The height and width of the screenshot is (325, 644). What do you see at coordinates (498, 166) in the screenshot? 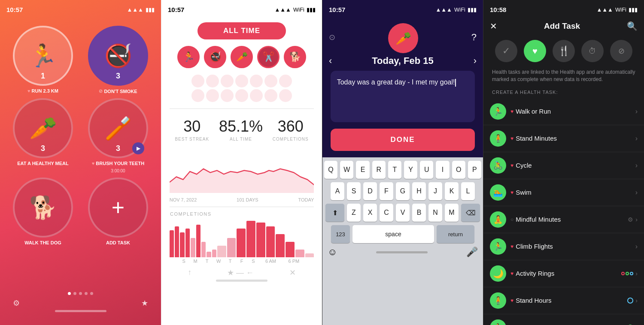
I see `cycle-icon: 🚴` at bounding box center [498, 166].